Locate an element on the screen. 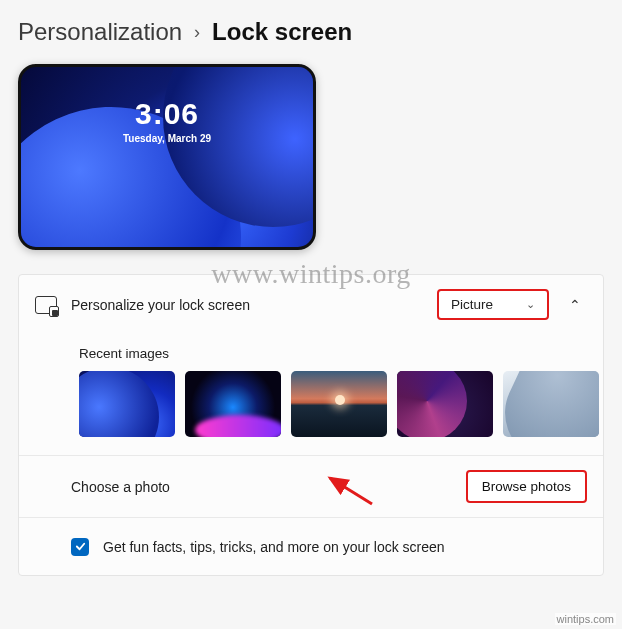  lockscreen-preview: 3:06 Tuesday, March 29 is located at coordinates (167, 157).